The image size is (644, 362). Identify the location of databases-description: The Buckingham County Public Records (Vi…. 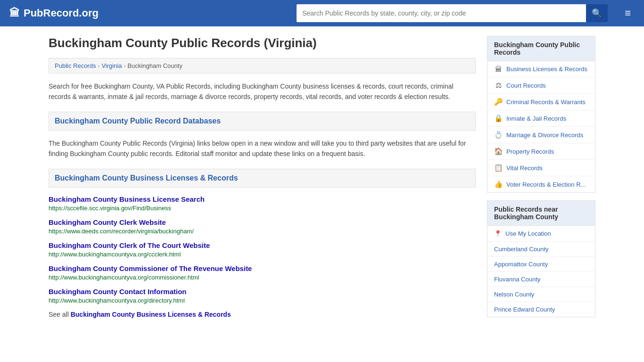
(262, 149).